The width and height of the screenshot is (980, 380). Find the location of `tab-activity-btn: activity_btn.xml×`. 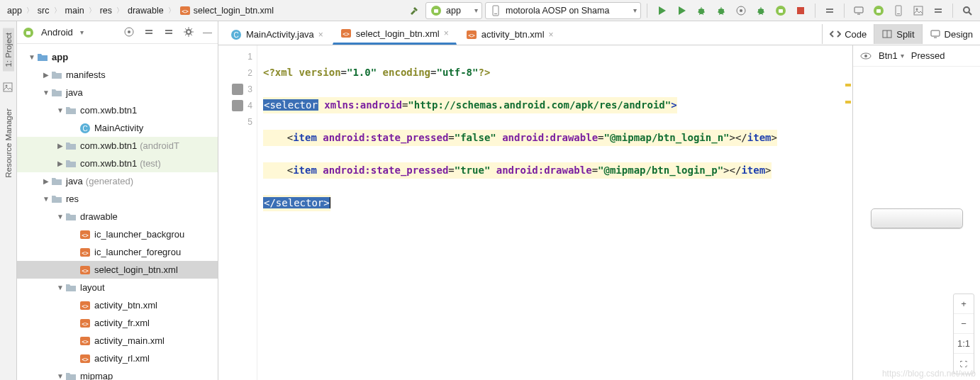

tab-activity-btn: activity_btn.xml× is located at coordinates (510, 34).